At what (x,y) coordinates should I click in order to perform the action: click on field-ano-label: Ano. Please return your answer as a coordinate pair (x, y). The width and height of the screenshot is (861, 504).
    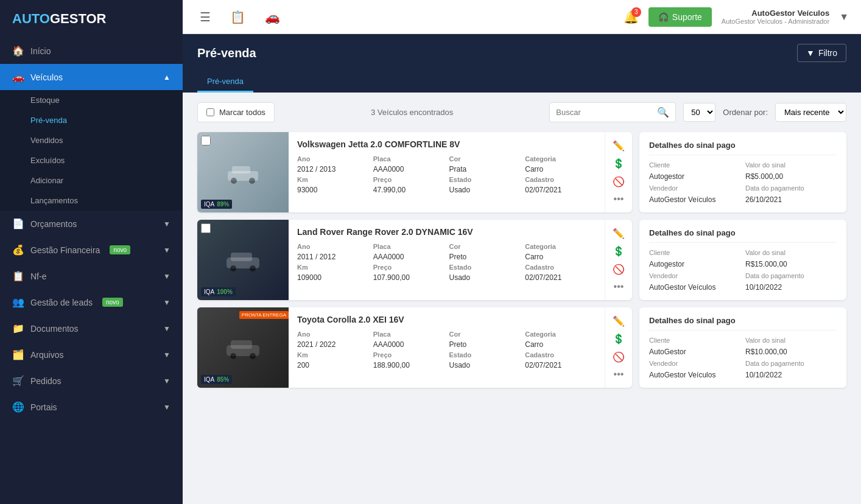
    Looking at the image, I should click on (332, 334).